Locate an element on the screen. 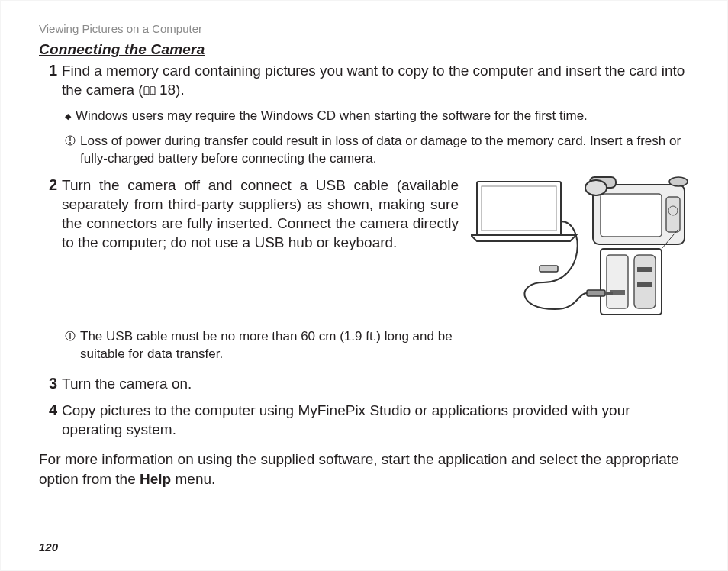  closing-post: menu. is located at coordinates (193, 479).